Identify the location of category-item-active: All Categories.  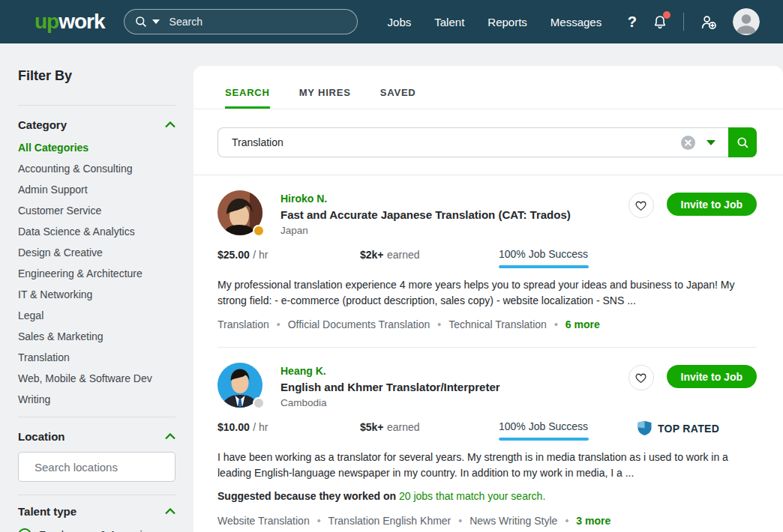
(97, 148).